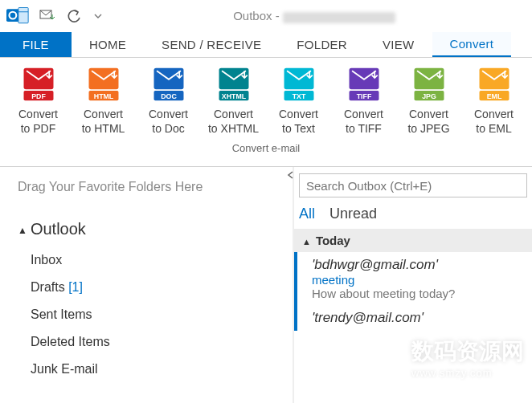 This screenshot has height=403, width=532. What do you see at coordinates (76, 287) in the screenshot?
I see `folder-unread-count: [1]` at bounding box center [76, 287].